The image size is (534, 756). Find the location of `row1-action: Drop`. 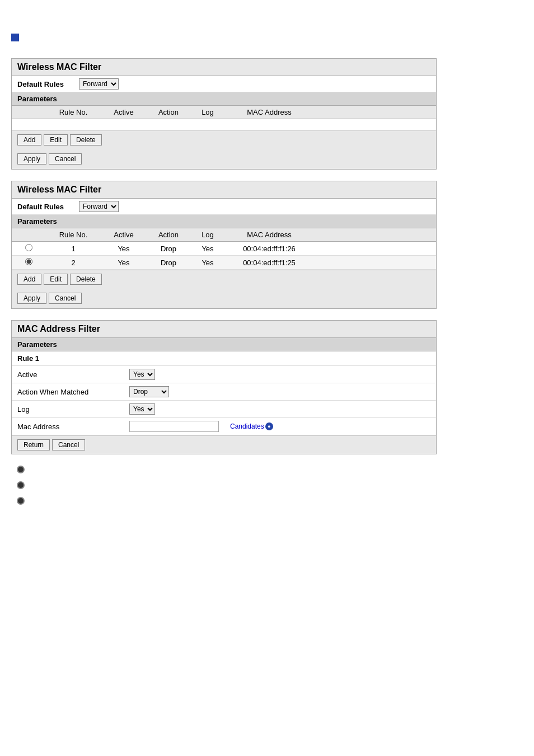

row1-action: Drop is located at coordinates (168, 248).